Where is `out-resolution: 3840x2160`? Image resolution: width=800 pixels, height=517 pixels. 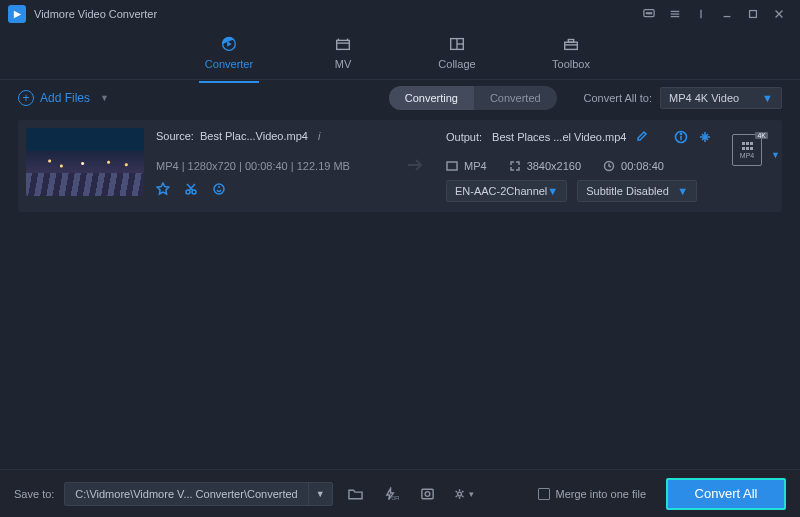
out-resolution: 3840x2160 is located at coordinates (545, 166).